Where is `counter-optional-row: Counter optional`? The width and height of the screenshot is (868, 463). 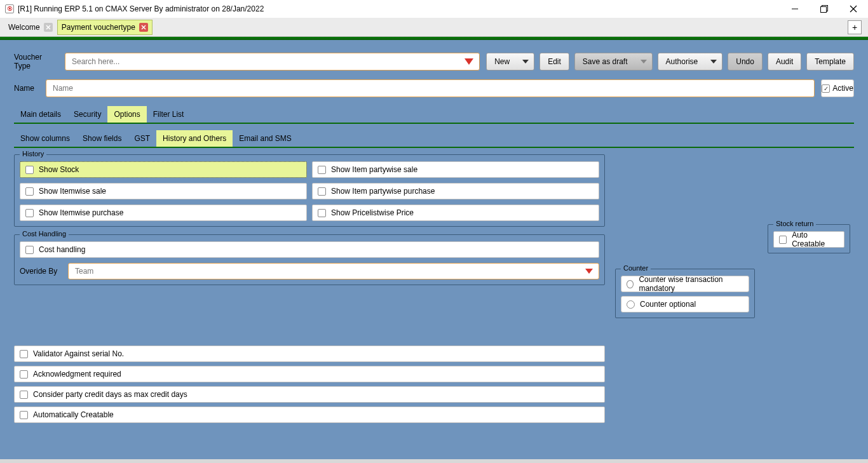 counter-optional-row: Counter optional is located at coordinates (685, 304).